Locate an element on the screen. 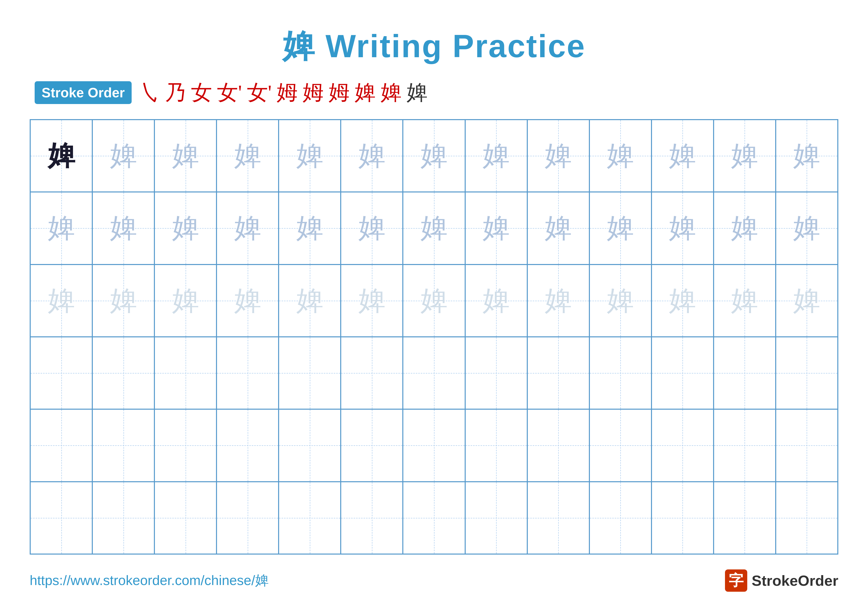 This screenshot has height=614, width=868. footer-logo: 字 StrokeOrder is located at coordinates (782, 580).